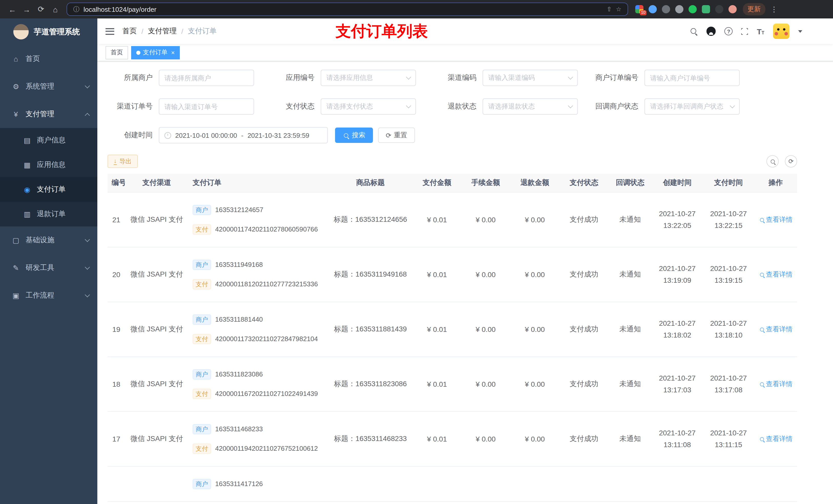 The height and width of the screenshot is (504, 833). I want to click on notify-status-select: 请选择订单回调商户状态, so click(692, 106).